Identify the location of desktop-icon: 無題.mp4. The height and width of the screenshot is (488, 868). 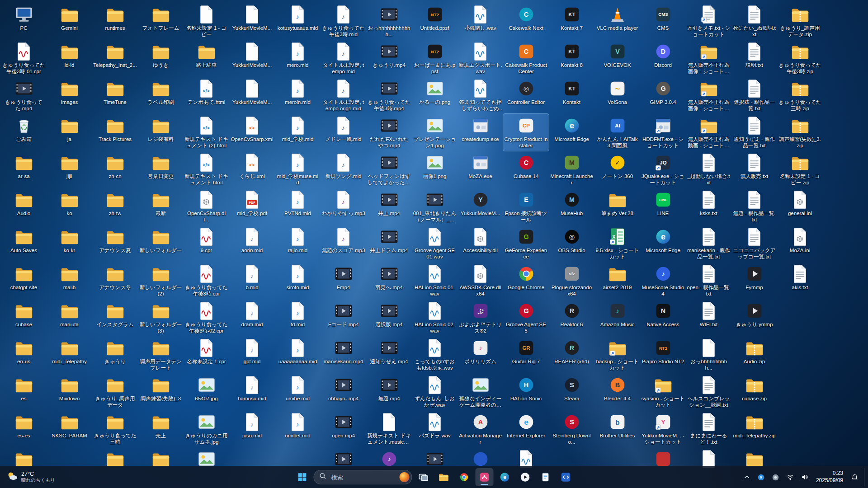
(389, 392).